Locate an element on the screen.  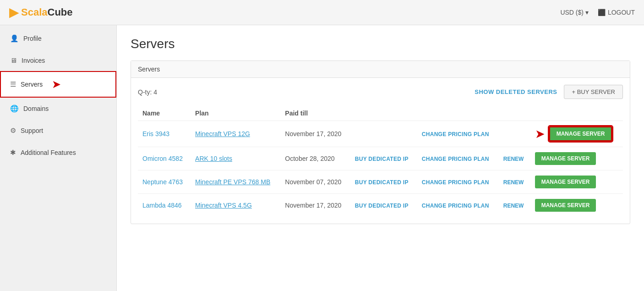
card-header: Servers is located at coordinates (380, 70).